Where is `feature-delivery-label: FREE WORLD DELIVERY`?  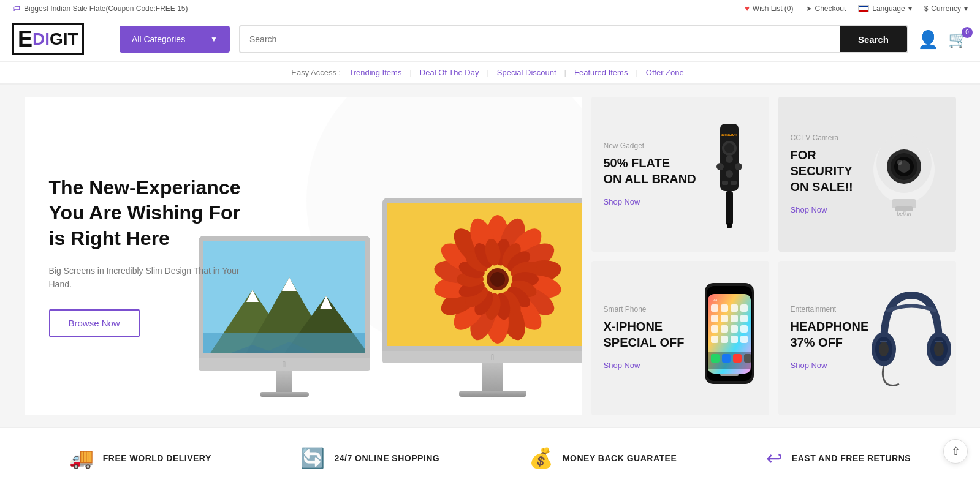
feature-delivery-label: FREE WORLD DELIVERY is located at coordinates (157, 458).